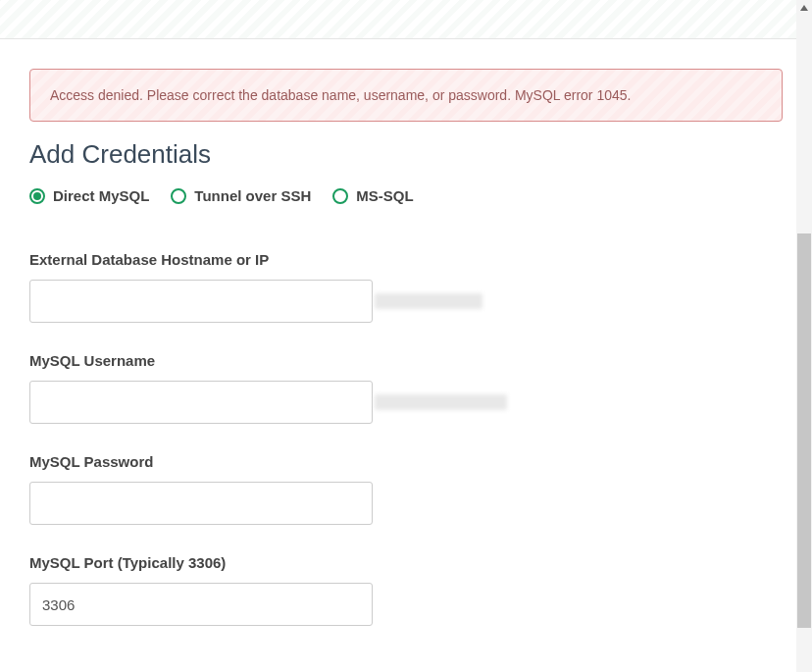 The image size is (812, 672). What do you see at coordinates (406, 155) in the screenshot?
I see `page-title: Add Credentials` at bounding box center [406, 155].